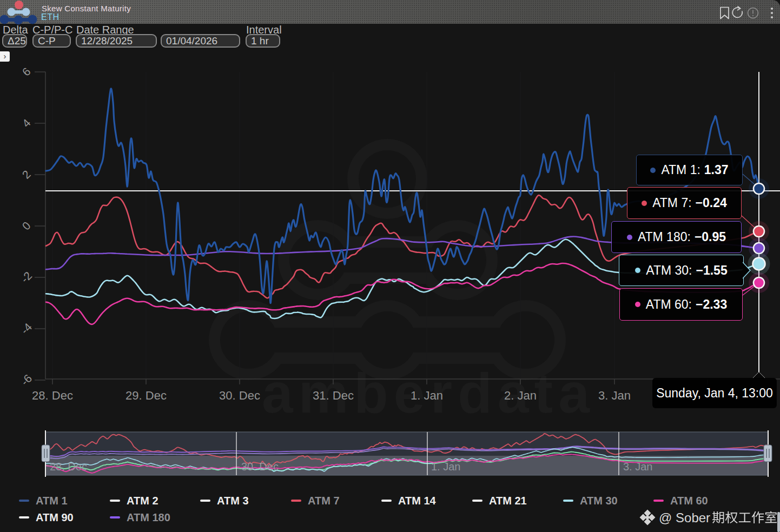 The height and width of the screenshot is (532, 780). I want to click on svg-text: 1. Jan, so click(446, 467).